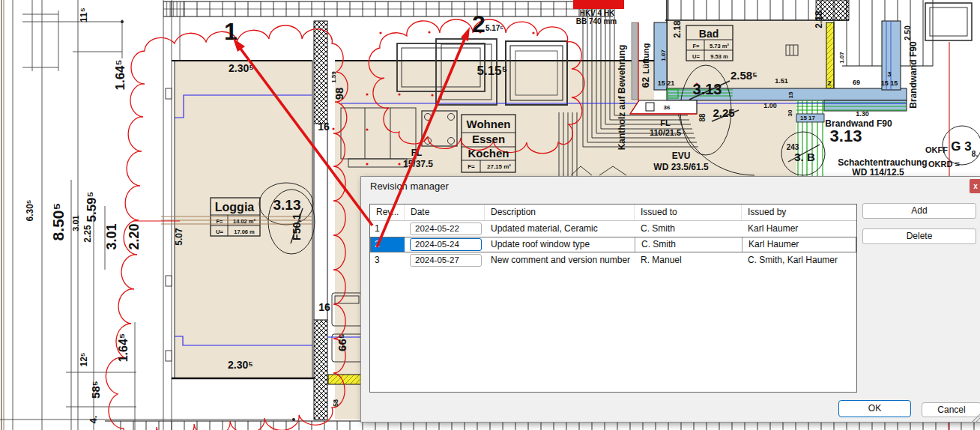  Describe the element at coordinates (387, 213) in the screenshot. I see `column-header-rev: Rev...` at that location.